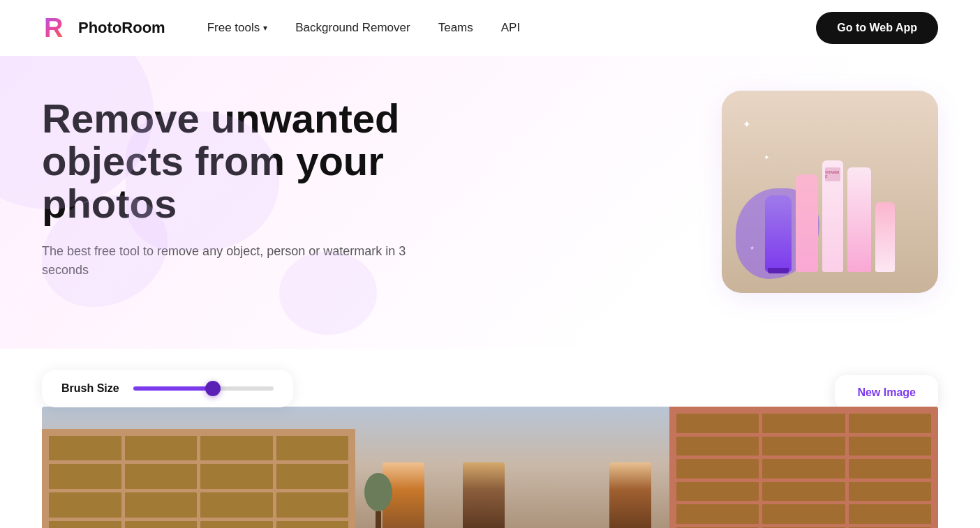 The image size is (980, 528). What do you see at coordinates (230, 261) in the screenshot?
I see `hero-subtitle: The best free tool to remove any object,…` at bounding box center [230, 261].